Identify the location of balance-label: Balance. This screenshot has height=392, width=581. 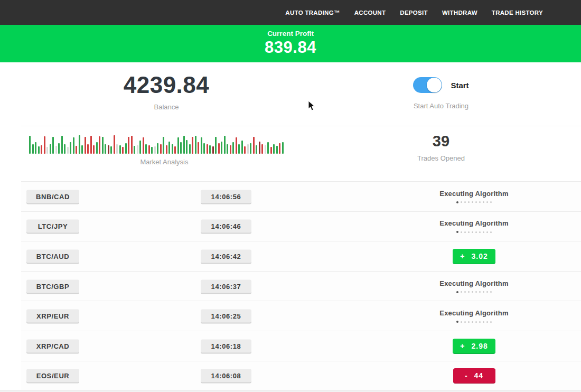
(166, 107).